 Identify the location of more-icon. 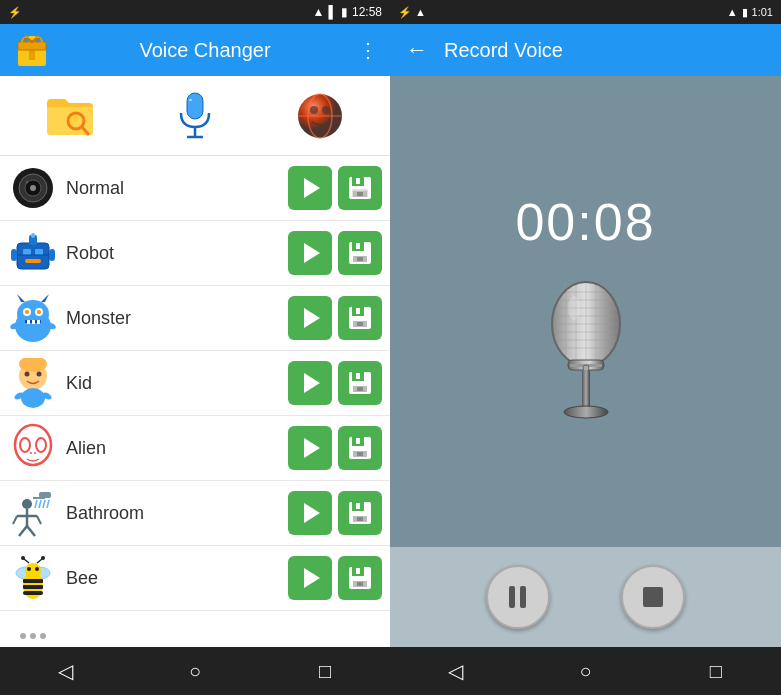
(33, 630).